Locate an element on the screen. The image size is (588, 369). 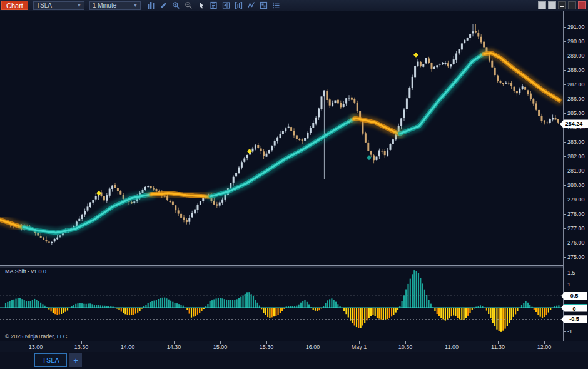
data-box-icon is located at coordinates (214, 5).